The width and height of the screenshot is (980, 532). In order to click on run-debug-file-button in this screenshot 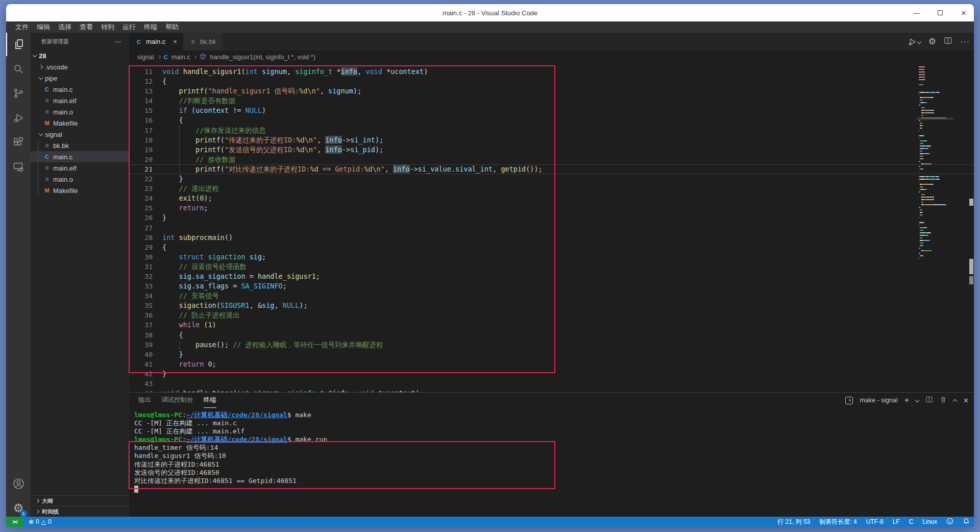, I will do `click(914, 42)`.